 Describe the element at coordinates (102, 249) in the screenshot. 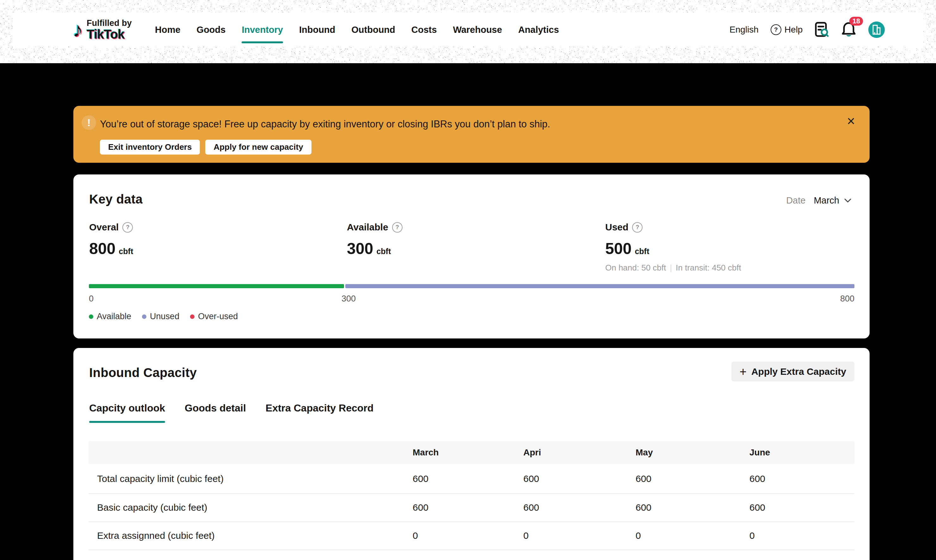

I see `stat-overall-value: 800` at that location.